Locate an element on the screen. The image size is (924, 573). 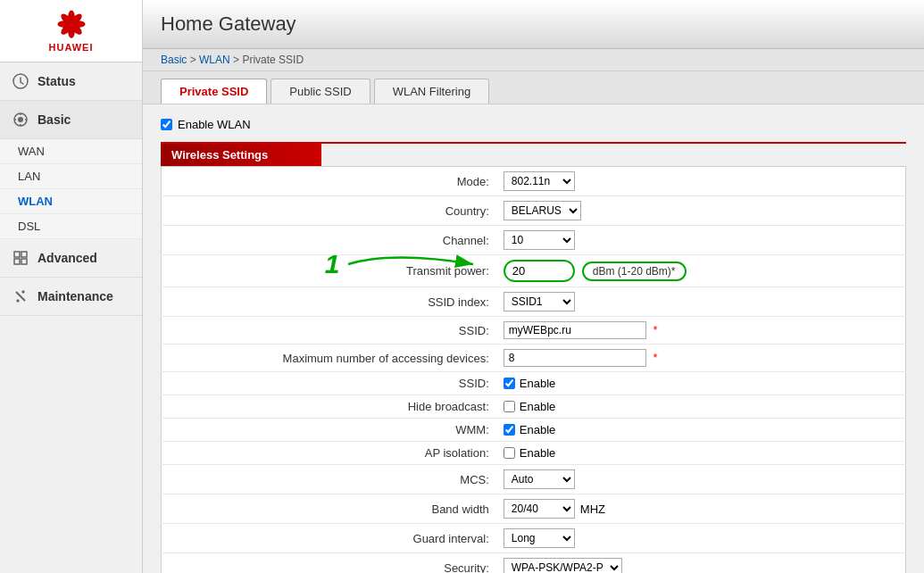
sidebar-item-advanced: Advanced is located at coordinates (71, 259).